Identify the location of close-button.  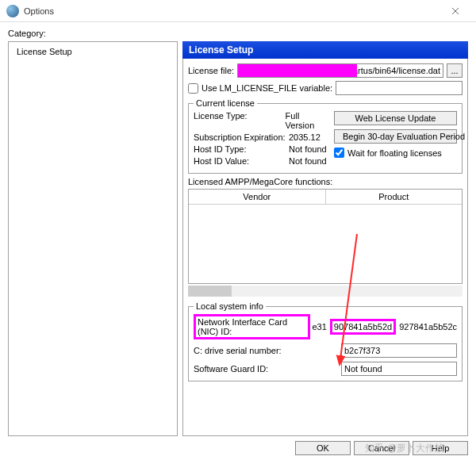
(455, 11).